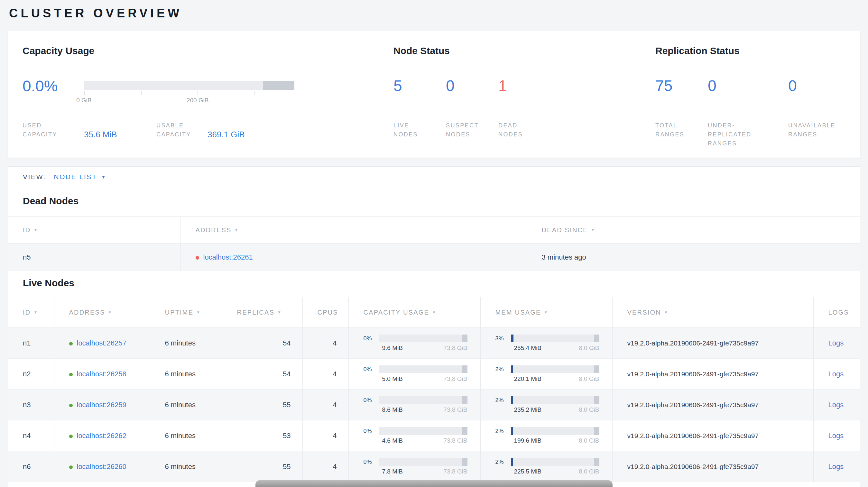 This screenshot has height=487, width=868. I want to click on under-replicated-count: 0, so click(748, 86).